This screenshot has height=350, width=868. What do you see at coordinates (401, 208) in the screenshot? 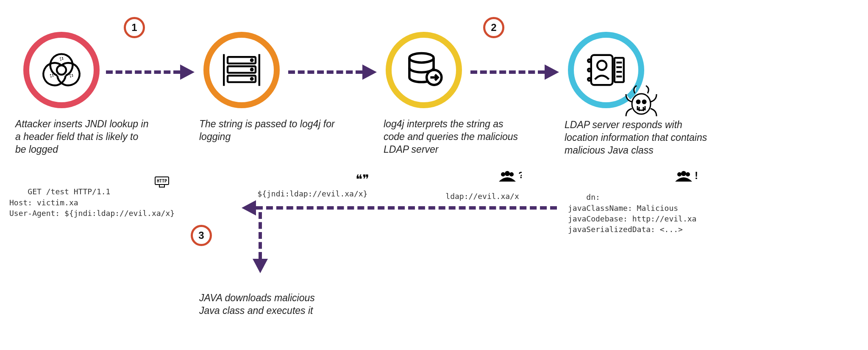
I see `arrow-ldap-return` at bounding box center [401, 208].